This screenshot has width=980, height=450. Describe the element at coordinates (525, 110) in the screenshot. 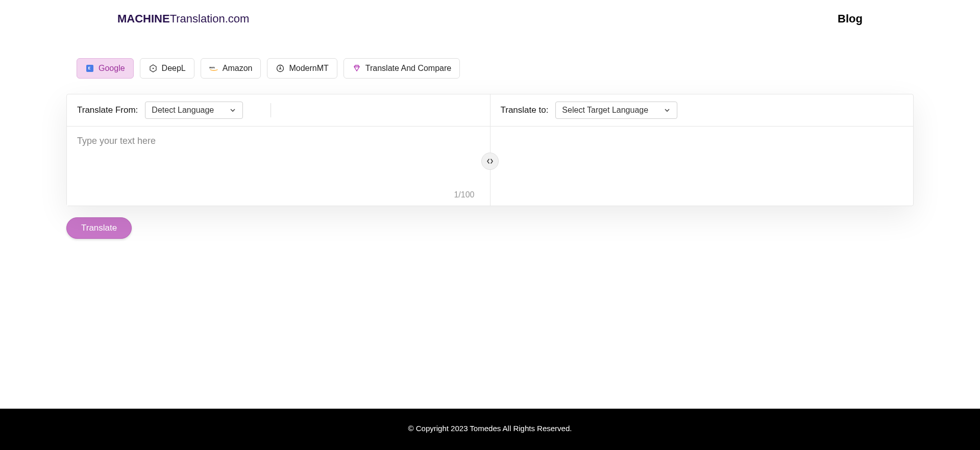

I see `translate-to-label: Translate to:` at that location.